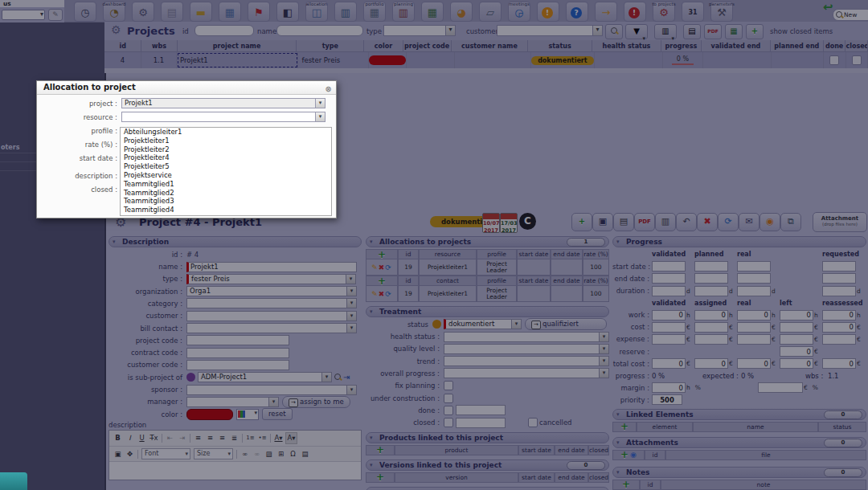 This screenshot has width=868, height=490. I want to click on dropdown-option: Teammitglied3, so click(226, 201).